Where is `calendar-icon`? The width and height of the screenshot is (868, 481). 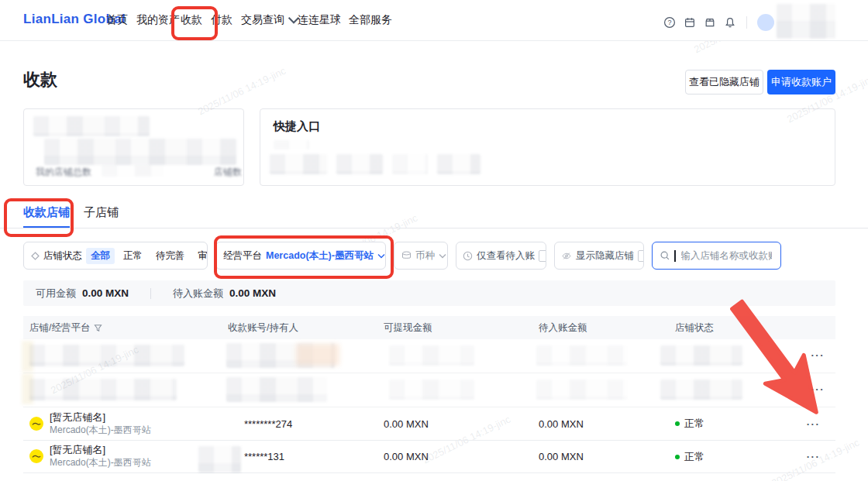 calendar-icon is located at coordinates (690, 22).